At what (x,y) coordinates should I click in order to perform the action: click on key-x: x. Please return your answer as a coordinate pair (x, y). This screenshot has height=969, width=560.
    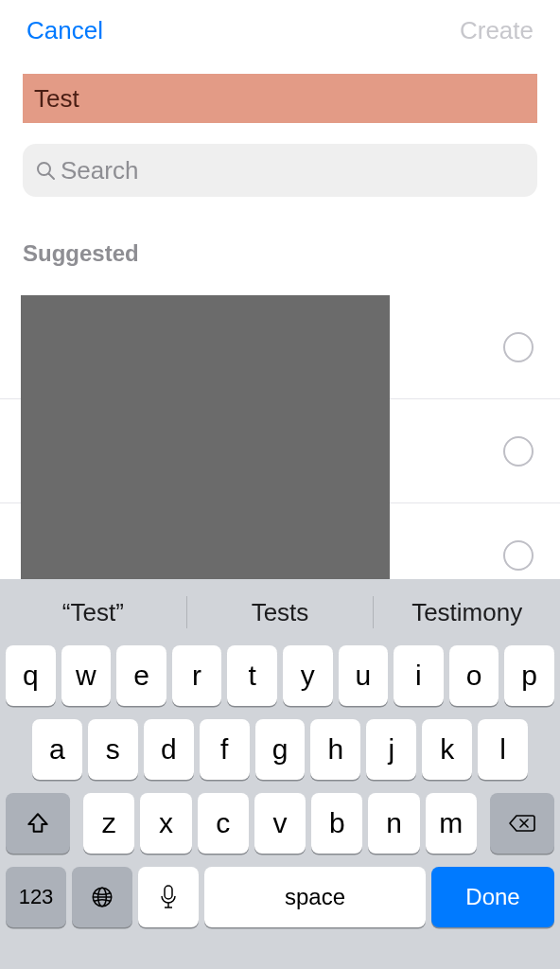
    Looking at the image, I should click on (166, 823).